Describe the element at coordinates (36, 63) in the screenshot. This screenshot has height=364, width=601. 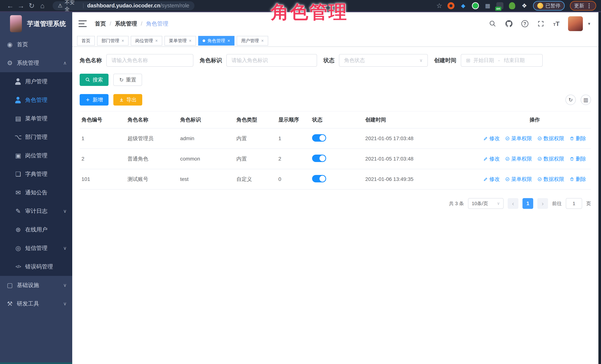
I see `sidebar-item-system: ⚙ 系统管理 ∧` at that location.